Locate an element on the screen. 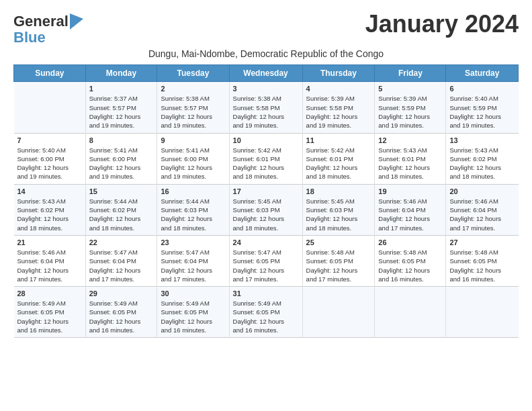  day-number: 14 is located at coordinates (50, 191).